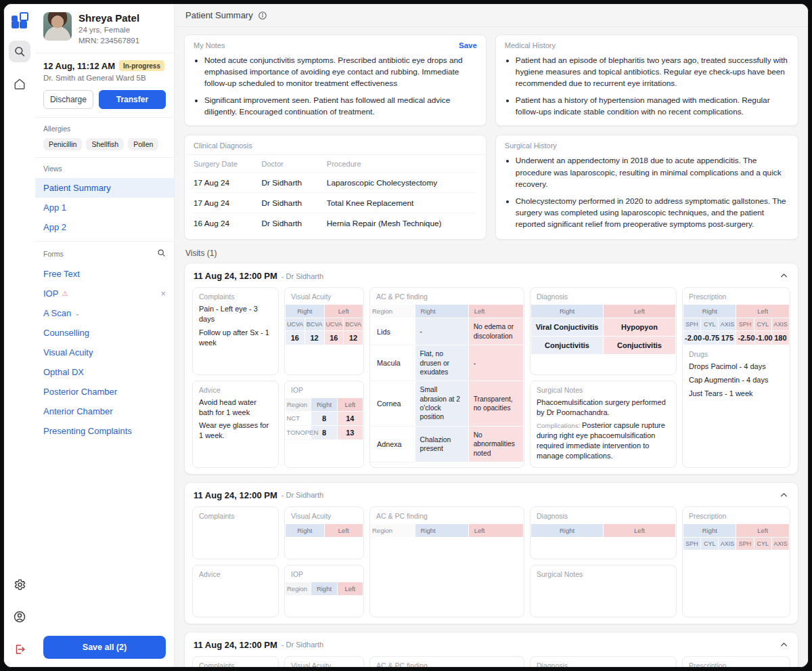  What do you see at coordinates (53, 254) in the screenshot?
I see `forms-label: Forms` at bounding box center [53, 254].